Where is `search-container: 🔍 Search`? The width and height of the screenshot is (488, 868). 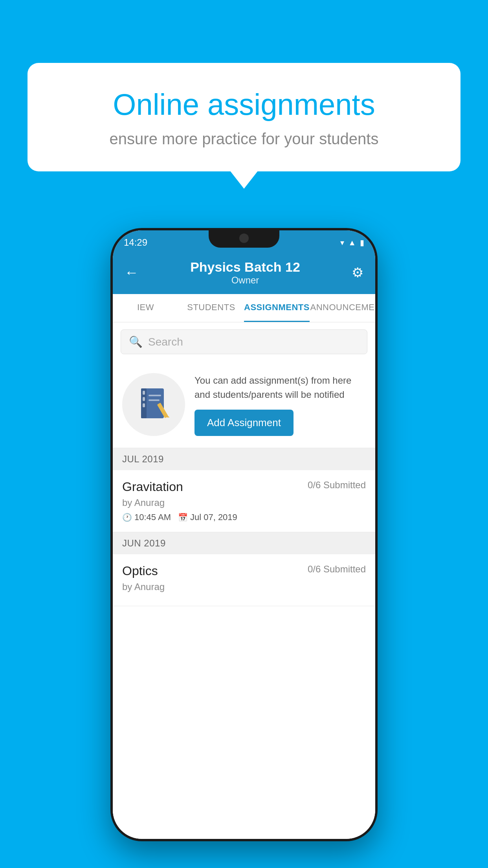
search-container: 🔍 Search is located at coordinates (244, 342).